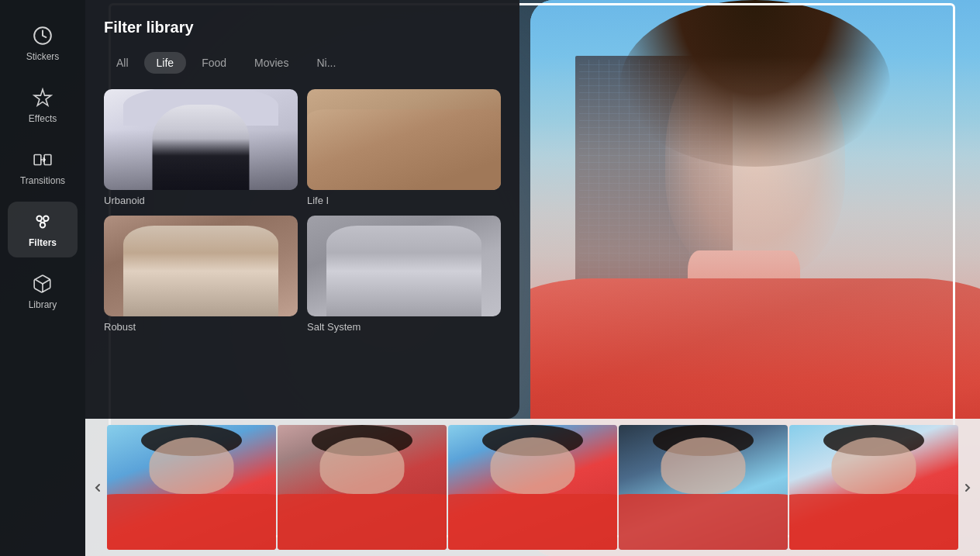 Image resolution: width=980 pixels, height=556 pixels. Describe the element at coordinates (875, 465) in the screenshot. I see `frame-5-face` at that location.